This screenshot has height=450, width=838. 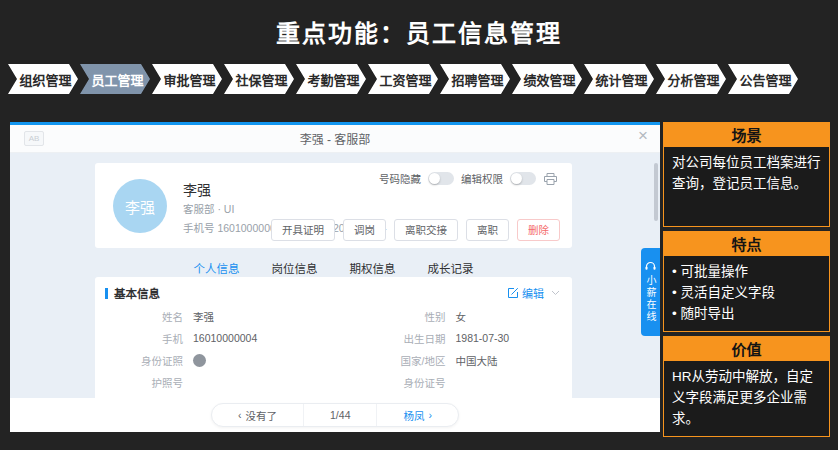 What do you see at coordinates (643, 136) in the screenshot?
I see `close-icon: ×` at bounding box center [643, 136].